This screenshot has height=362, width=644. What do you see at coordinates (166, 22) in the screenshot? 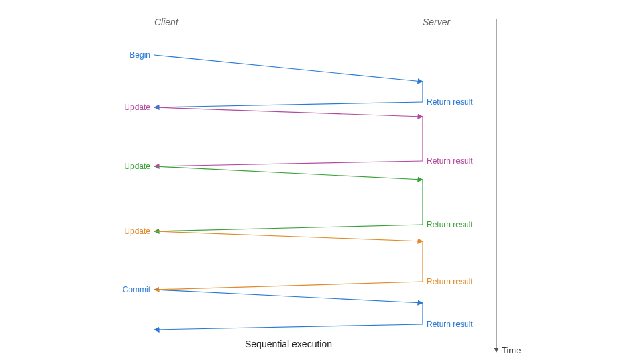
I see `lane-header-client: Client` at bounding box center [166, 22].